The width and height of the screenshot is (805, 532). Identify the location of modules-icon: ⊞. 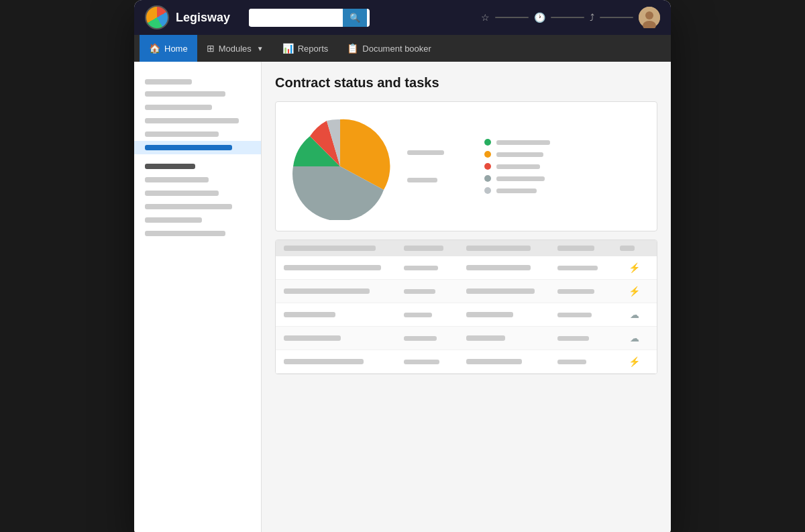
(211, 48).